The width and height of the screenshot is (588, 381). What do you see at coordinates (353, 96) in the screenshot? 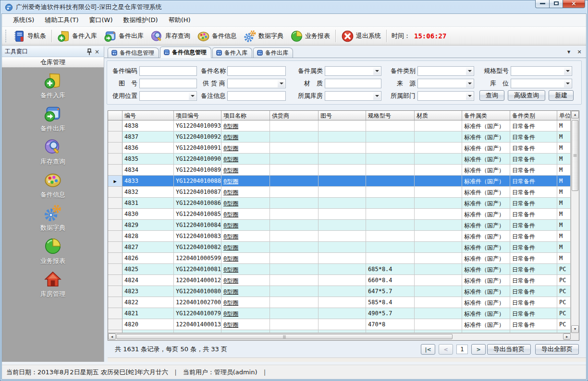
I see `combo-所属库房` at bounding box center [353, 96].